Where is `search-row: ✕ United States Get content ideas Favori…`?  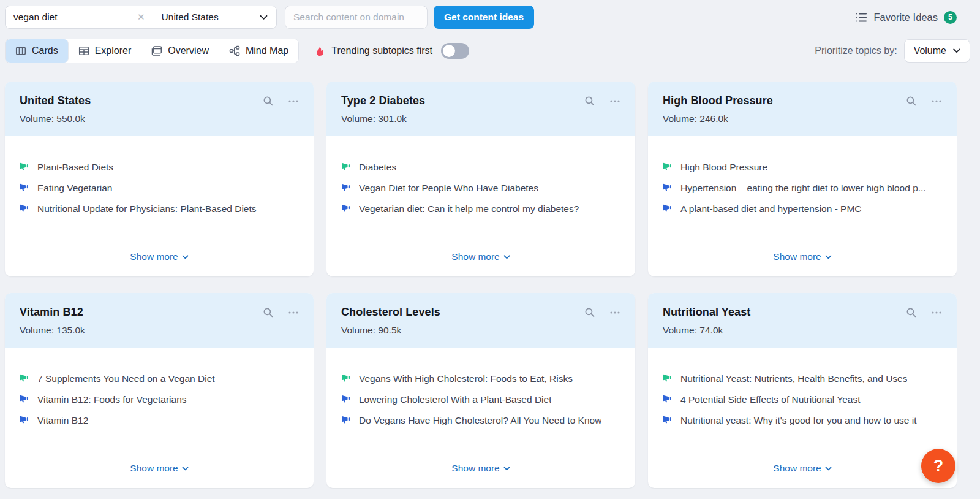
search-row: ✕ United States Get content ideas Favori… is located at coordinates (488, 17).